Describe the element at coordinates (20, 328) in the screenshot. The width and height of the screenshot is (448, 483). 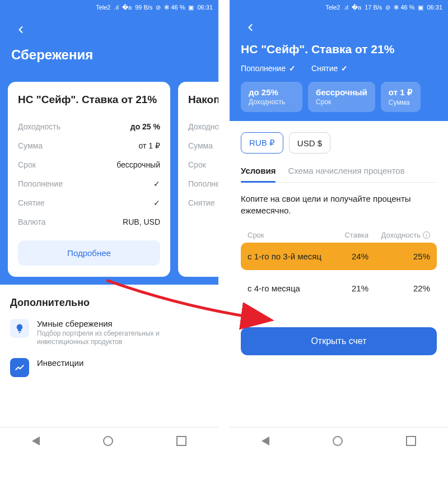
I see `lightbulb-icon` at that location.